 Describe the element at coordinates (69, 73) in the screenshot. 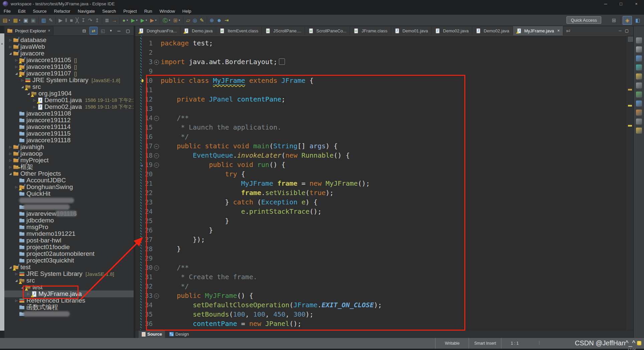

I see `tree-item-javacore191107: ◢Jjavacore191107[]` at that location.